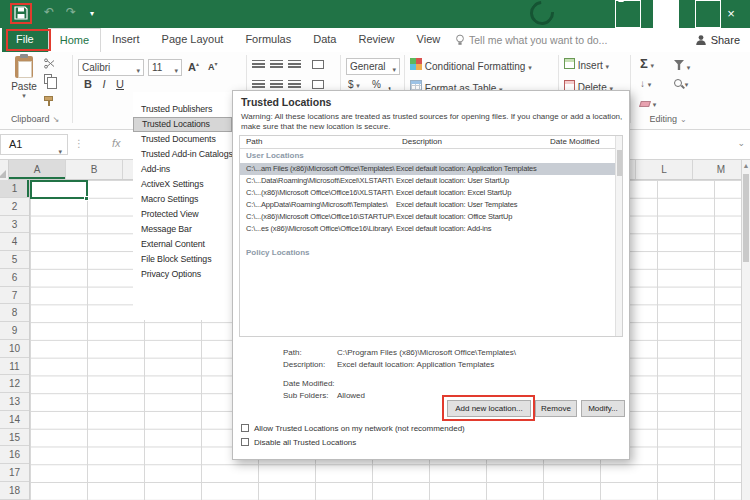  Describe the element at coordinates (531, 41) in the screenshot. I see `tell-me-box: Tell me what you want to do...` at that location.